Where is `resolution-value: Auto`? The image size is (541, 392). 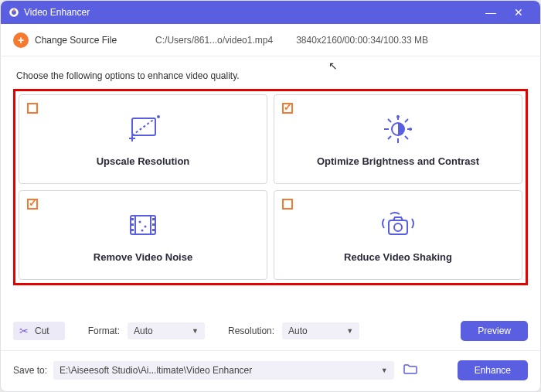 resolution-value: Auto is located at coordinates (298, 331).